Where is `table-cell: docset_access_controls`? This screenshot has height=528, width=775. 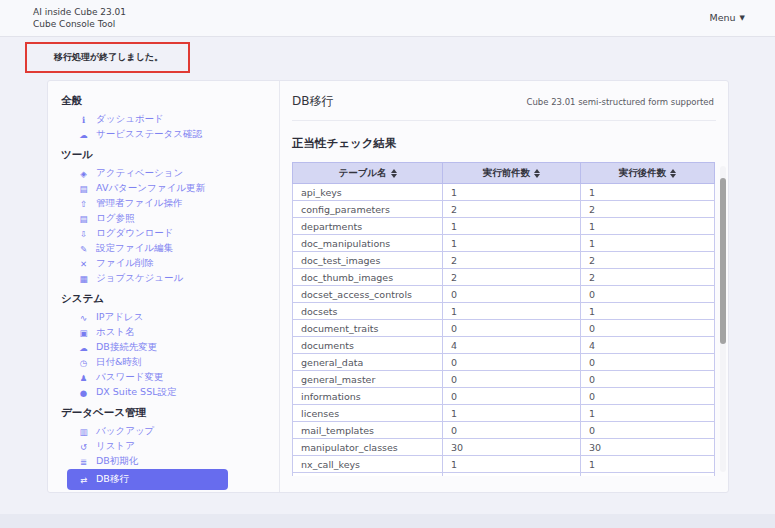
table-cell: docset_access_controls is located at coordinates (368, 294).